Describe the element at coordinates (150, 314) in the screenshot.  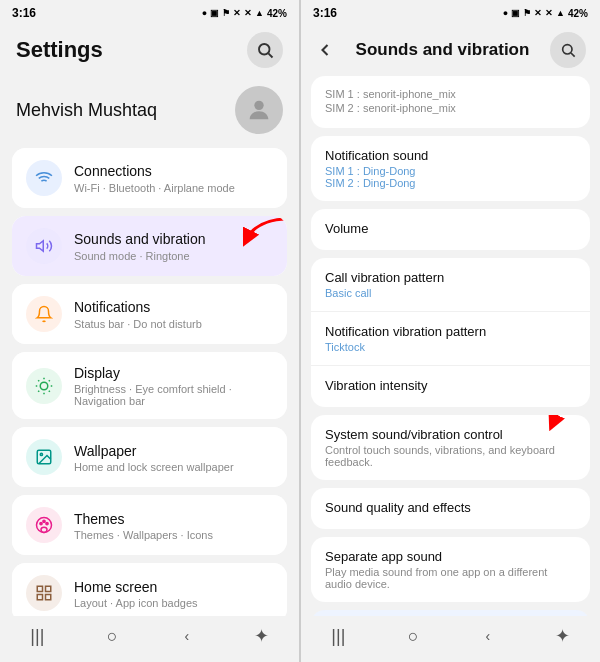
I see `notifications-item: Notifications Status bar · Do not distur…` at that location.